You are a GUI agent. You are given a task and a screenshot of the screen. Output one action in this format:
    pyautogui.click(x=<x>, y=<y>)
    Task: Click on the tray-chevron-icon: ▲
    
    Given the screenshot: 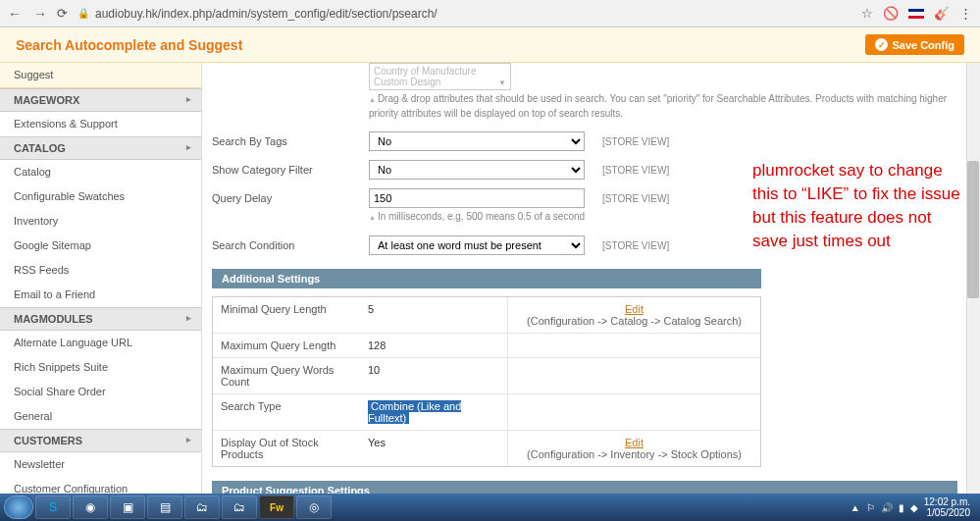 What is the action you would take?
    pyautogui.click(x=855, y=508)
    